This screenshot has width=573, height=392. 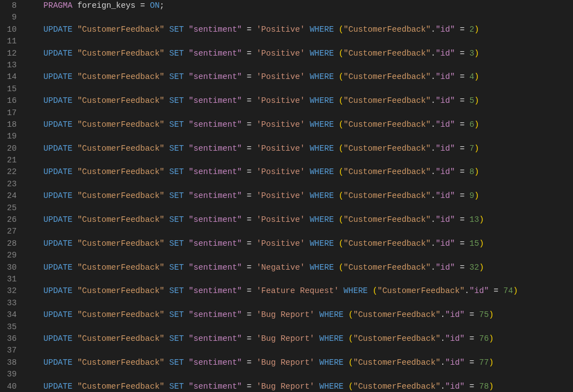 I want to click on line-number: 11, so click(x=8, y=41).